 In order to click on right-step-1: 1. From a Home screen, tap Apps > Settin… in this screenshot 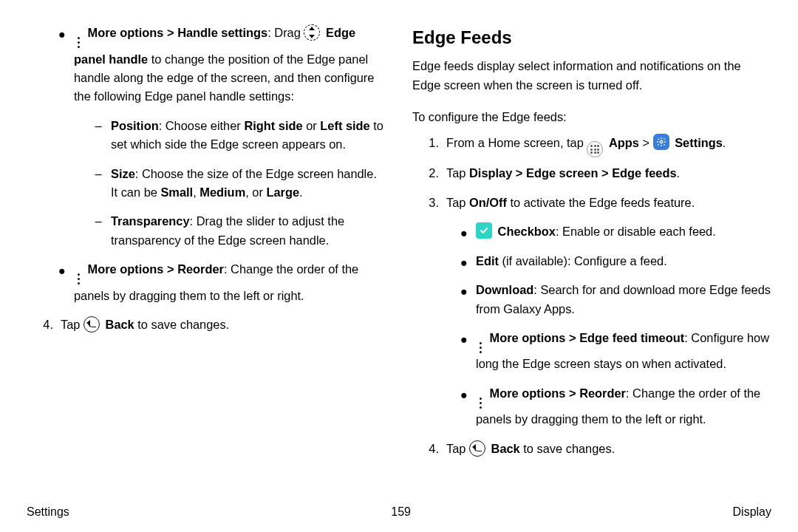, I will do `click(597, 143)`.